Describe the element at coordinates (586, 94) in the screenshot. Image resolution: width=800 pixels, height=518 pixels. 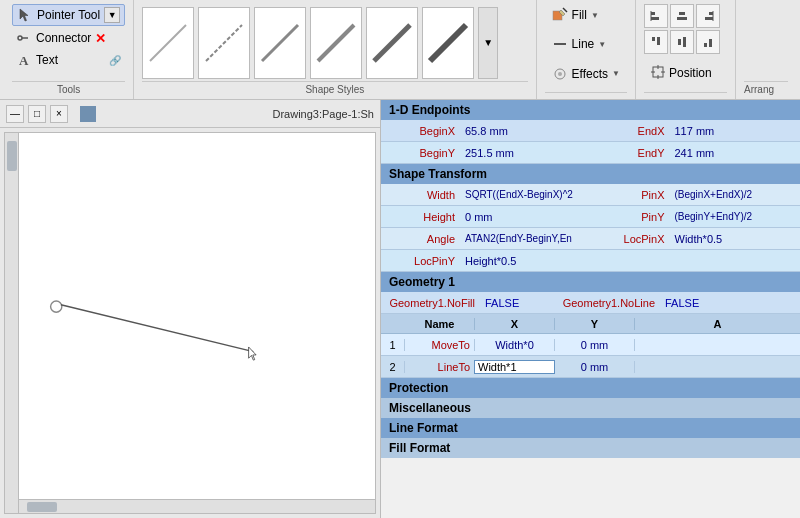
I see `fle-section-label` at that location.